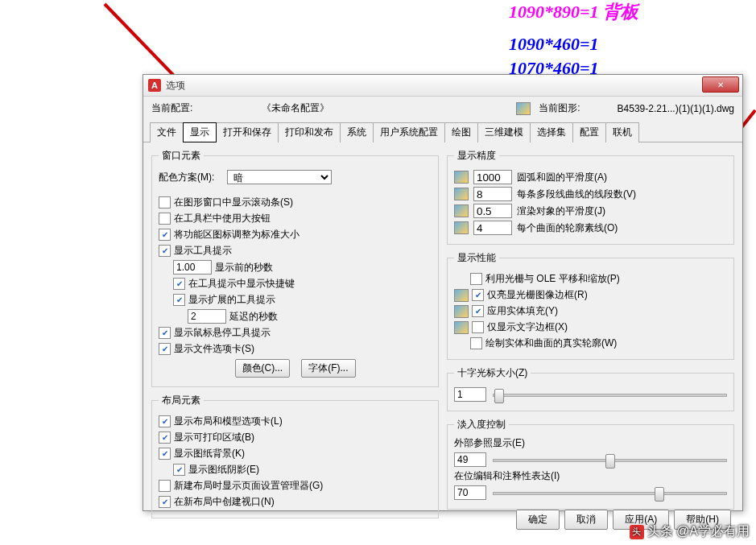 The width and height of the screenshot is (756, 545). Describe the element at coordinates (179, 283) in the screenshot. I see `shortcut-checkbox` at that location.